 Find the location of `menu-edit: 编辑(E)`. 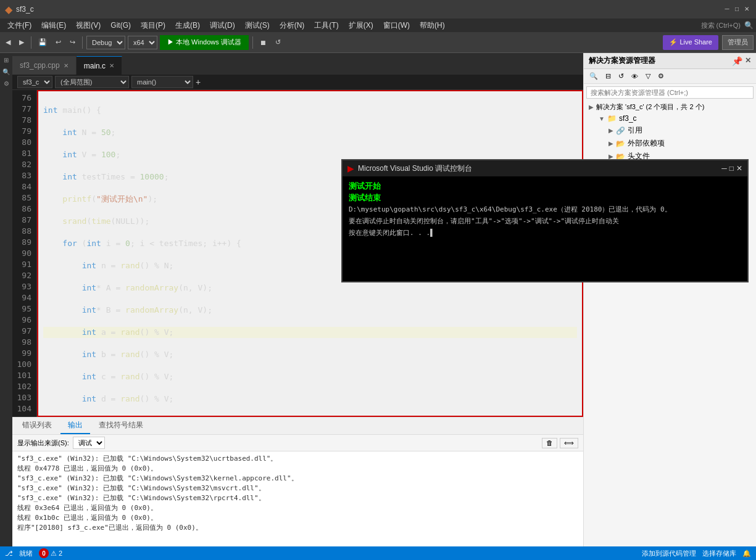

menu-edit: 编辑(E) is located at coordinates (54, 26).